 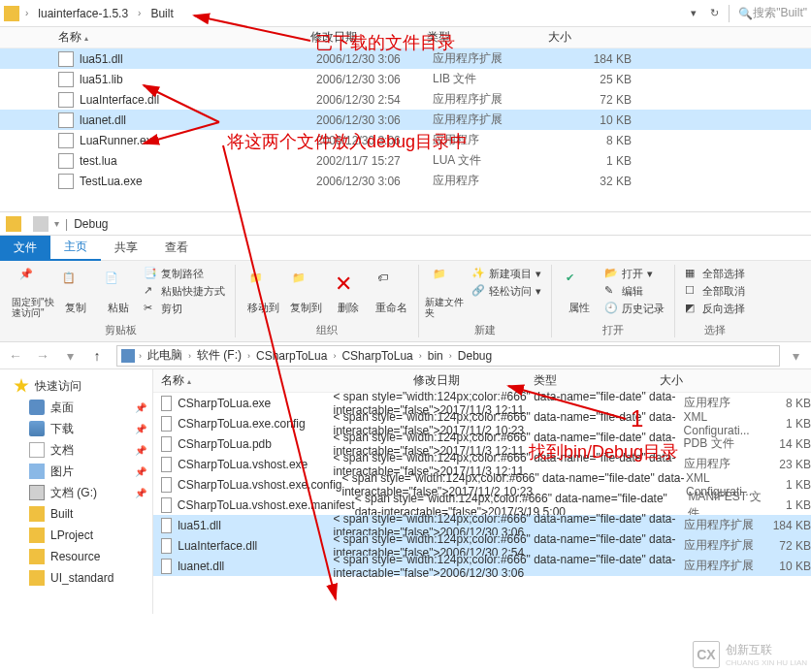 I want to click on file-row: LuaRunner.exe 2006/12/30 3:06 应用程序 8 KB, so click(x=406, y=140).